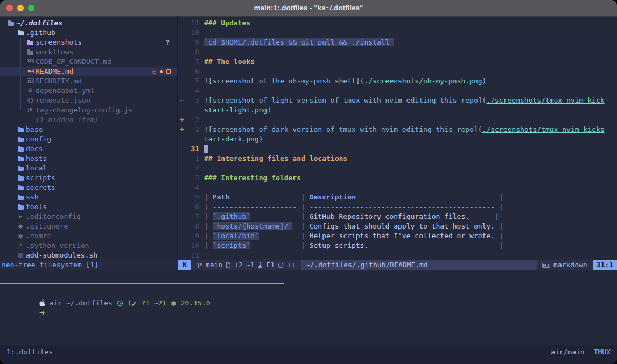 The width and height of the screenshot is (617, 364). Describe the element at coordinates (193, 81) in the screenshot. I see `line-number: 5` at that location.